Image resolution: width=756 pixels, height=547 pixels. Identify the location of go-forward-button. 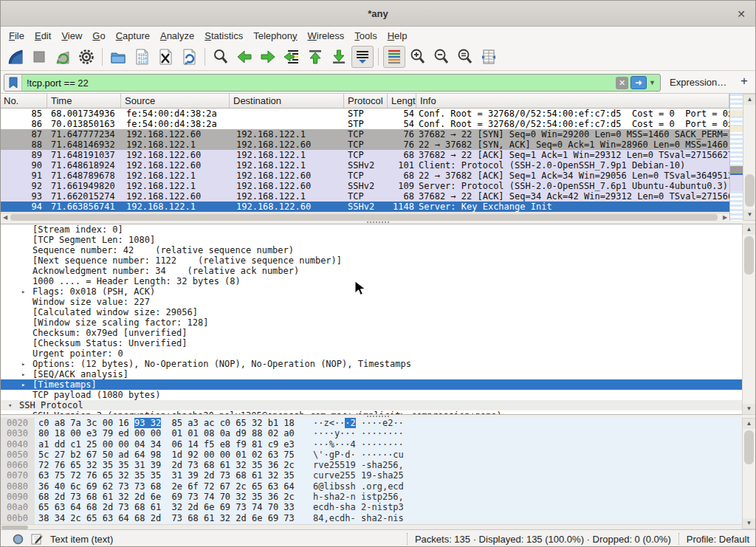
(268, 57).